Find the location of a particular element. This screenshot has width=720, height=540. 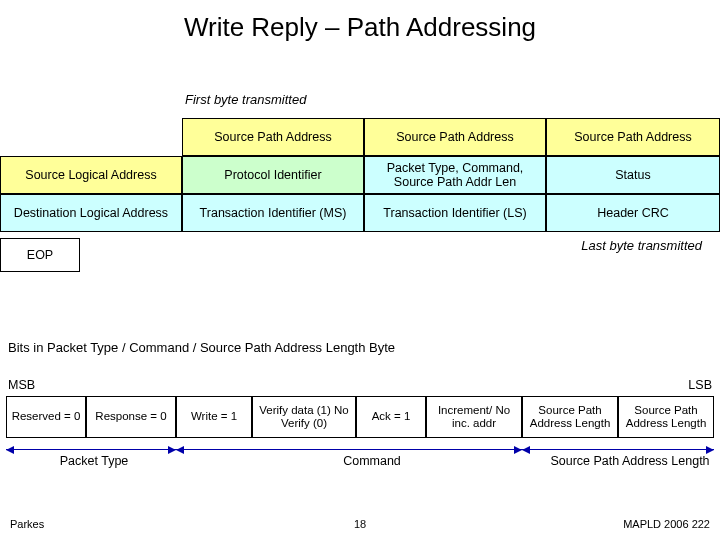

packet-cell: Protocol Identifier is located at coordinates (273, 175).